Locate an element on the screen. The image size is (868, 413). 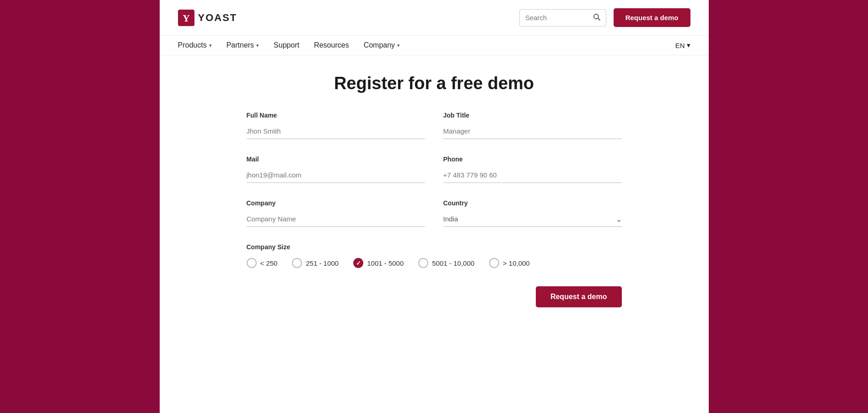
svg-text: Y is located at coordinates (186, 17).